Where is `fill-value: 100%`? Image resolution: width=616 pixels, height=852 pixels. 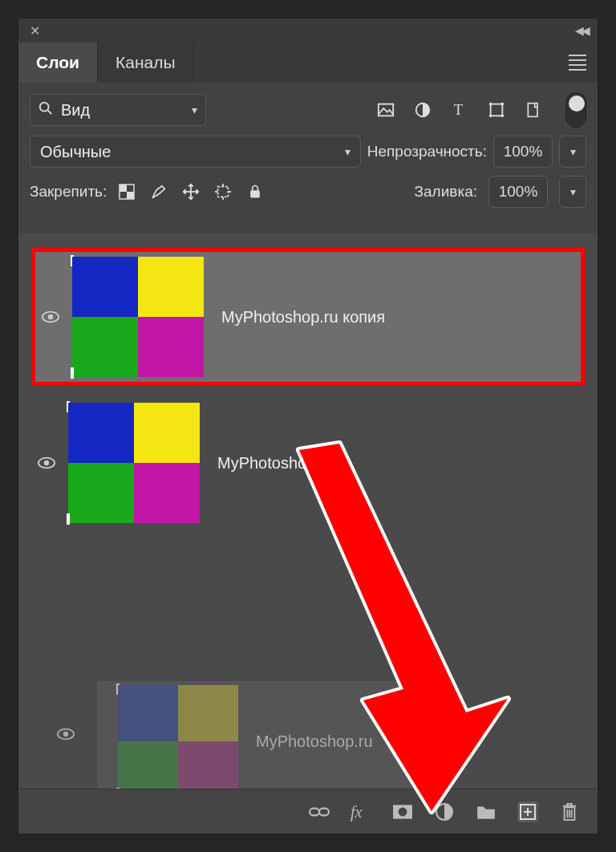
fill-value: 100% is located at coordinates (518, 192).